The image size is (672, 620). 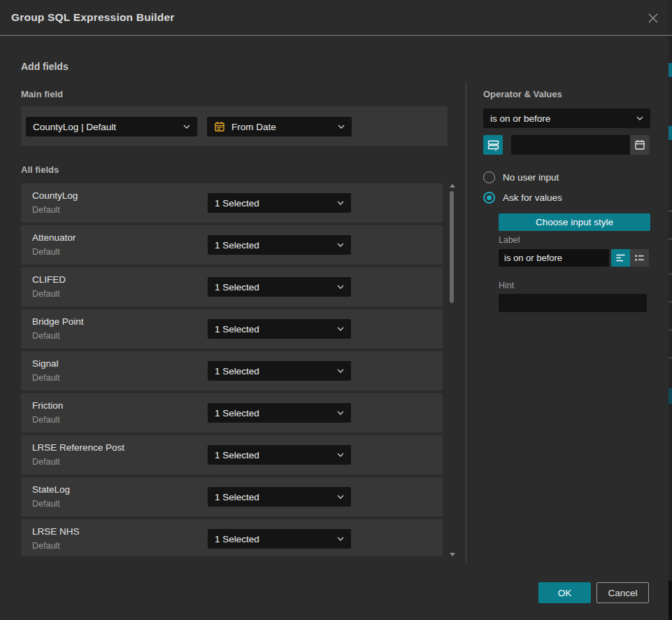 What do you see at coordinates (48, 406) in the screenshot?
I see `field-name: Friction` at bounding box center [48, 406].